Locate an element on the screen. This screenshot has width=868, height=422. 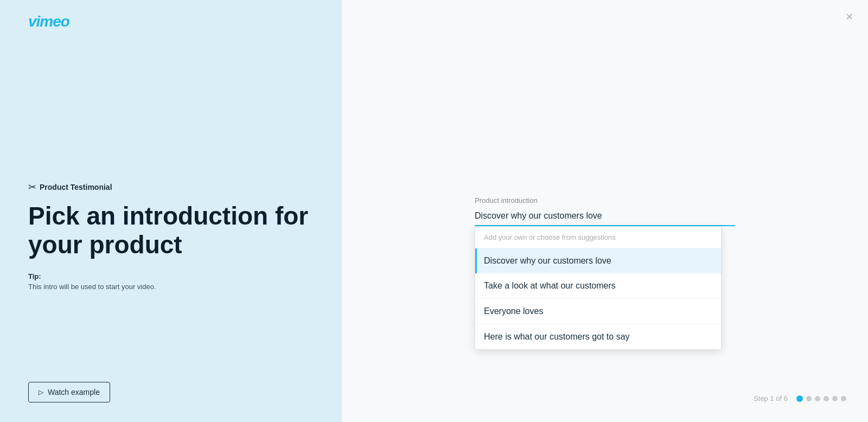
badge: ✂ Product Testimonial is located at coordinates (171, 187).